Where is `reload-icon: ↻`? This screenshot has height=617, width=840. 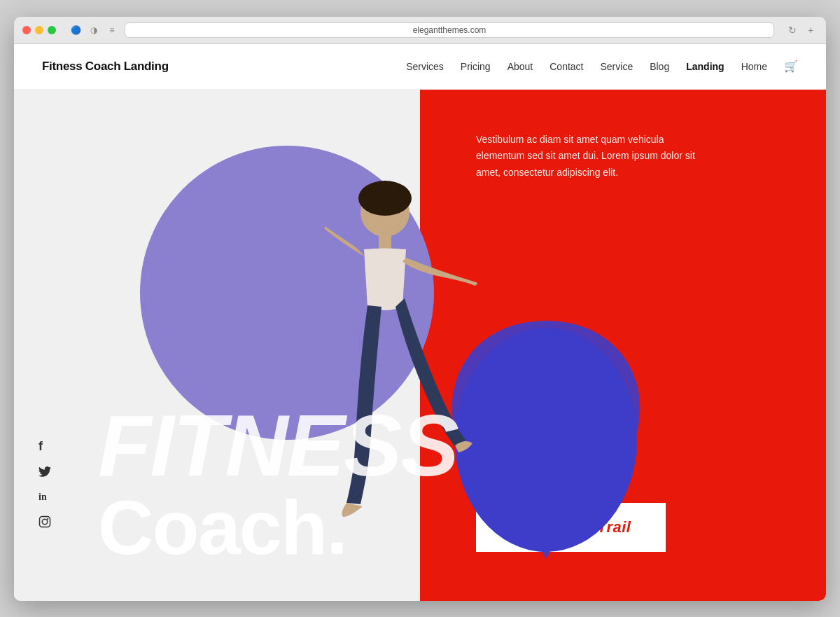 reload-icon: ↻ is located at coordinates (792, 30).